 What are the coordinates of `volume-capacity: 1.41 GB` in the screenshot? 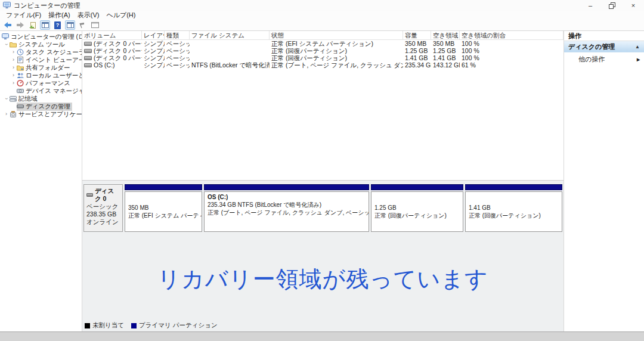 It's located at (417, 58).